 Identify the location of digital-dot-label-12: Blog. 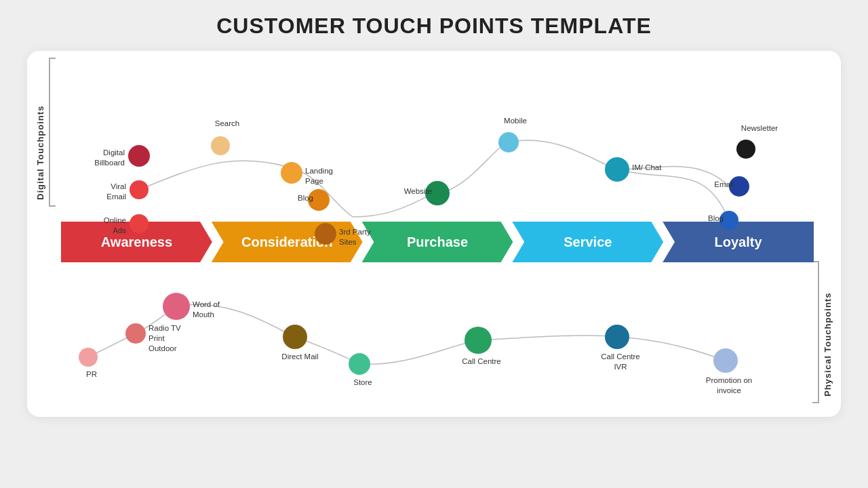
(699, 218).